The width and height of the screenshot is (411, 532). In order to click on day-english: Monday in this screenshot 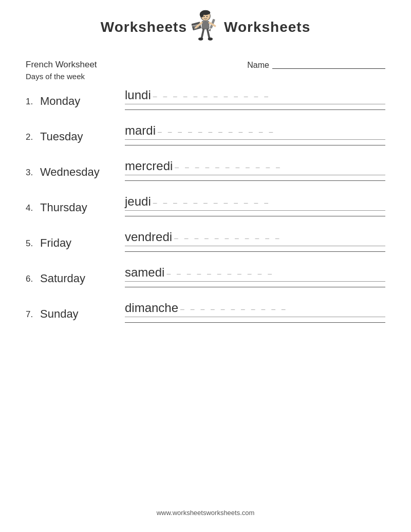, I will do `click(82, 102)`.